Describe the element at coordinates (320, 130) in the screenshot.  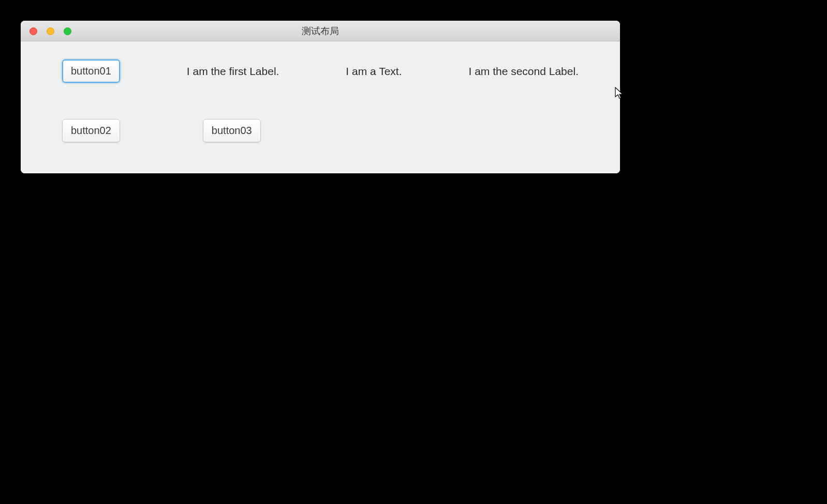
I see `row-2: button02 button03` at that location.